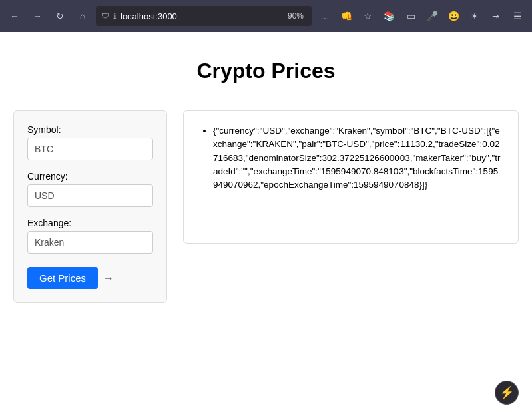 This screenshot has width=532, height=418. What do you see at coordinates (453, 16) in the screenshot?
I see `face-button: 😀` at bounding box center [453, 16].